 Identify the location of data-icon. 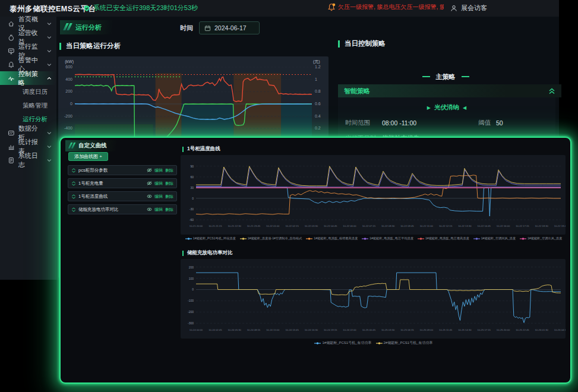
(11, 133).